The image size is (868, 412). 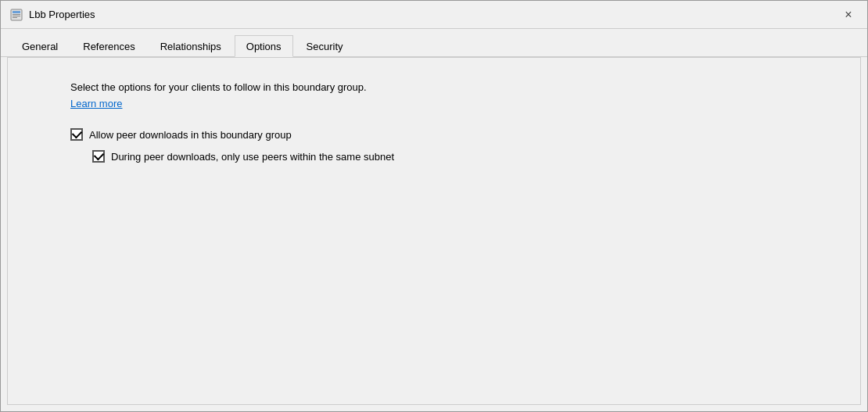 I want to click on title-bar: Lbb Properties ×, so click(x=434, y=15).